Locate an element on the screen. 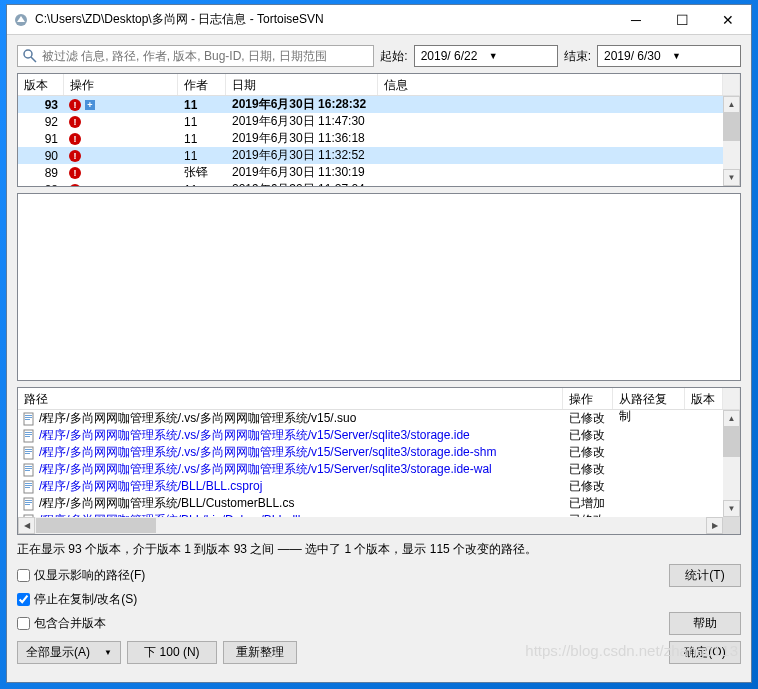  col-header-message: 信息 is located at coordinates (550, 84).